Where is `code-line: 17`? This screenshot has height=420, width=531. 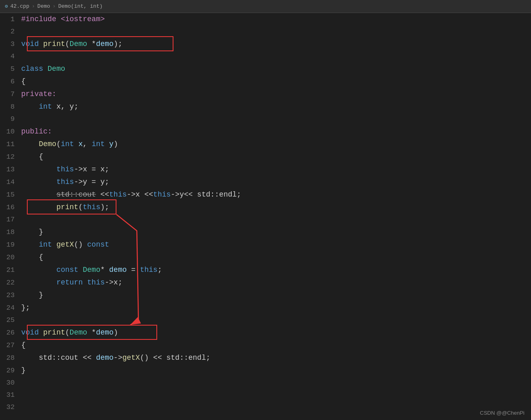 code-line: 17 is located at coordinates (266, 220).